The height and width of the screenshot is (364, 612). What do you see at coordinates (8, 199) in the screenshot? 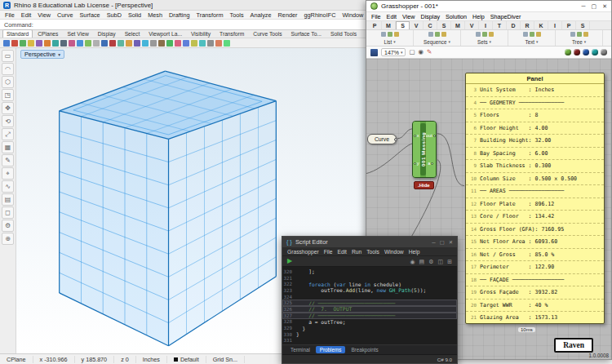
I see `tool-icon: ▤` at bounding box center [8, 199].